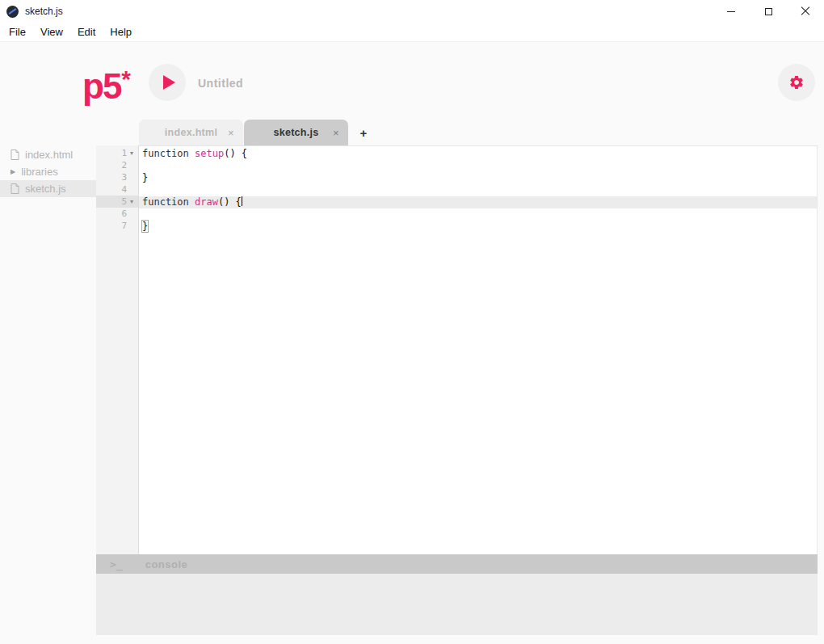 This screenshot has height=644, width=824. Describe the element at coordinates (191, 133) in the screenshot. I see `tab-index-html: index.html×` at that location.